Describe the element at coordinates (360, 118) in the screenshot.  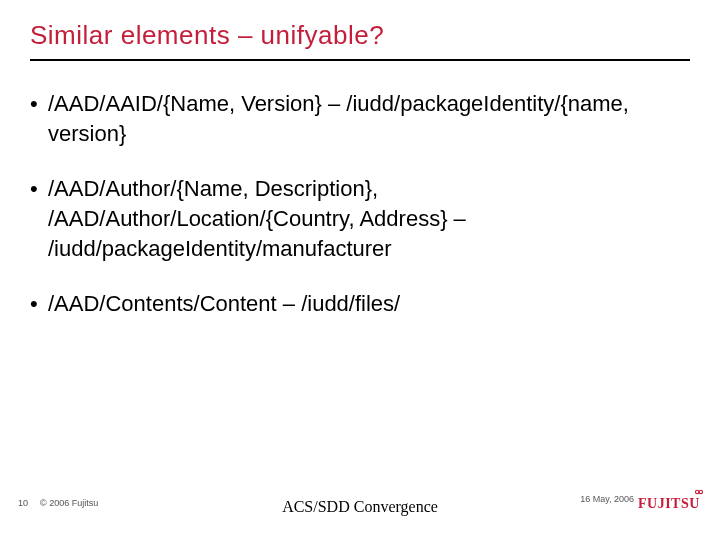
I see `bullet-item: /AAD/AAID/{Name, Version} – /iudd/packag…` at that location.